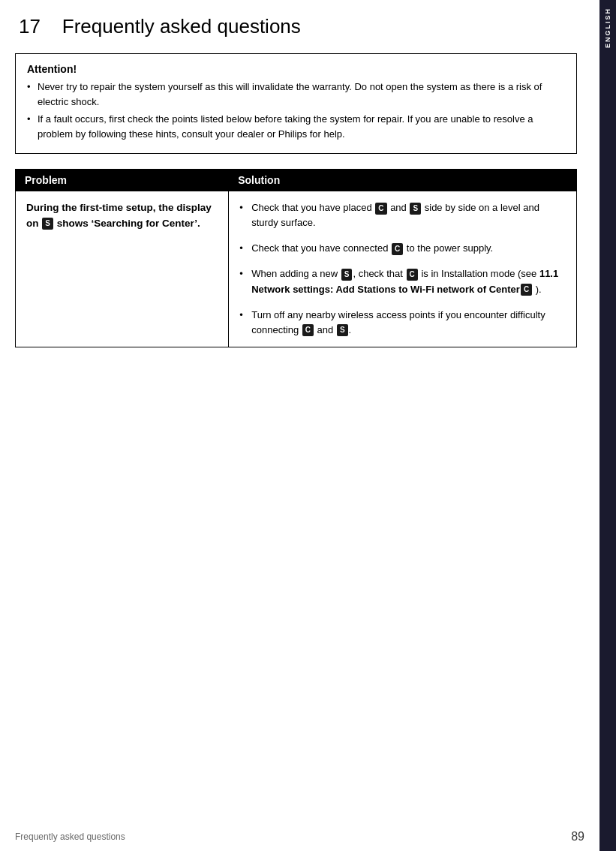  I want to click on page-title: 17 Frequently asked questions, so click(296, 27).